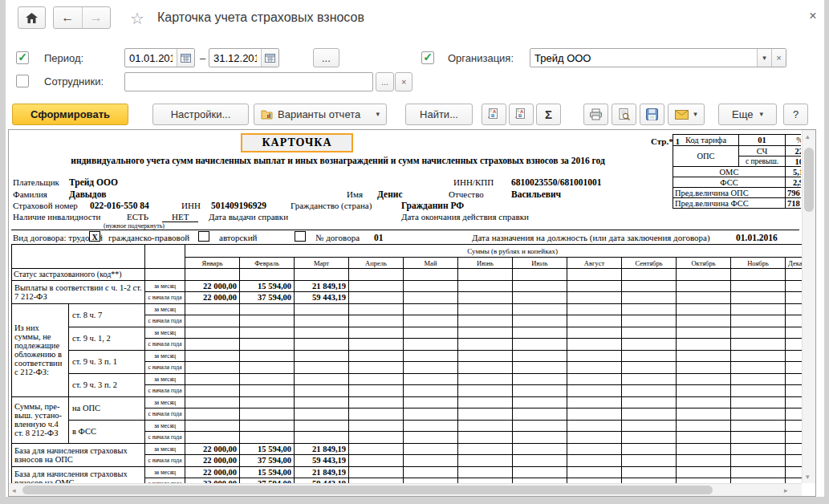  Describe the element at coordinates (267, 449) in the screenshot. I see `data-cell: 15 594,00` at that location.